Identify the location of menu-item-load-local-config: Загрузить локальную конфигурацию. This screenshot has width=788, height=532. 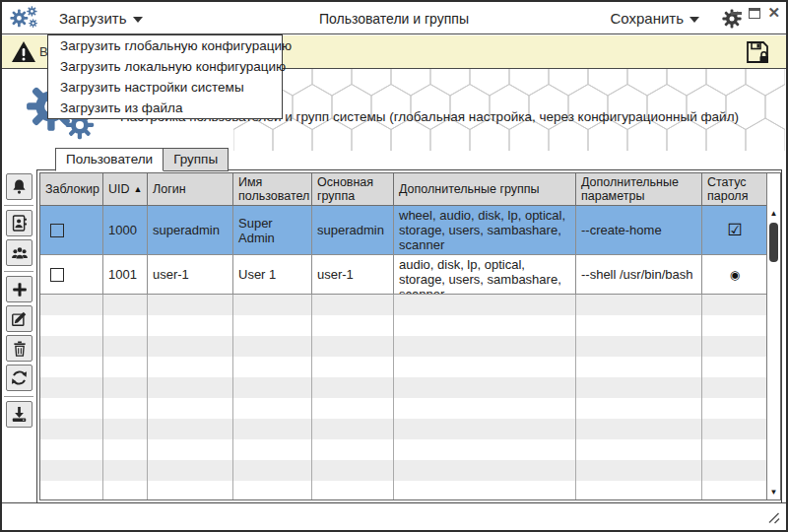
(165, 67).